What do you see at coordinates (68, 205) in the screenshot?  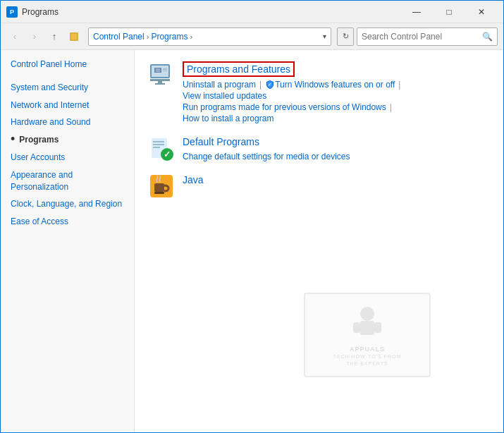 I see `sidebar-item-clock-language: Clock, Language, and Region` at bounding box center [68, 205].